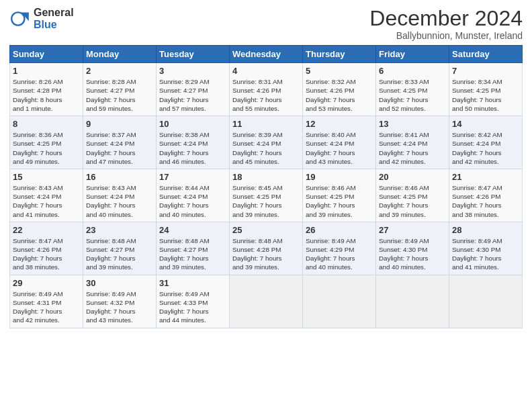 Image resolution: width=532 pixels, height=411 pixels. I want to click on daylight-extra: and 38 minutes., so click(46, 267).